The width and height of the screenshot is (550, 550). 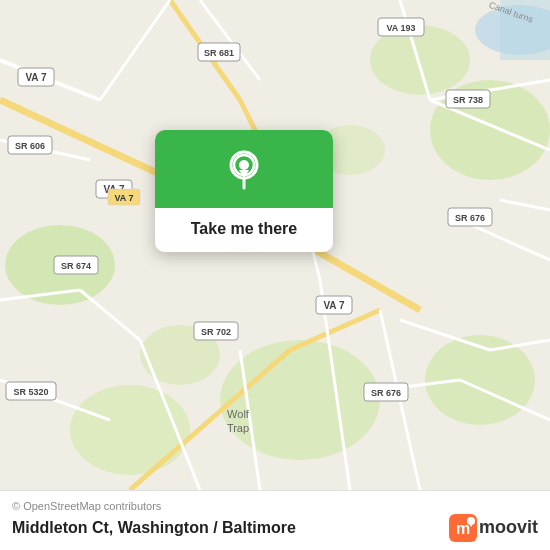 I want to click on popup-pointer, so click(x=244, y=252).